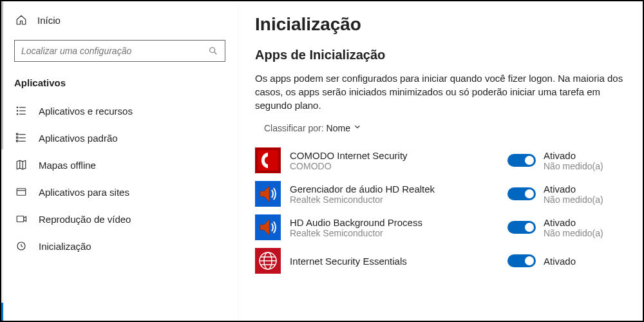 The height and width of the screenshot is (322, 644). I want to click on search-box, so click(120, 51).